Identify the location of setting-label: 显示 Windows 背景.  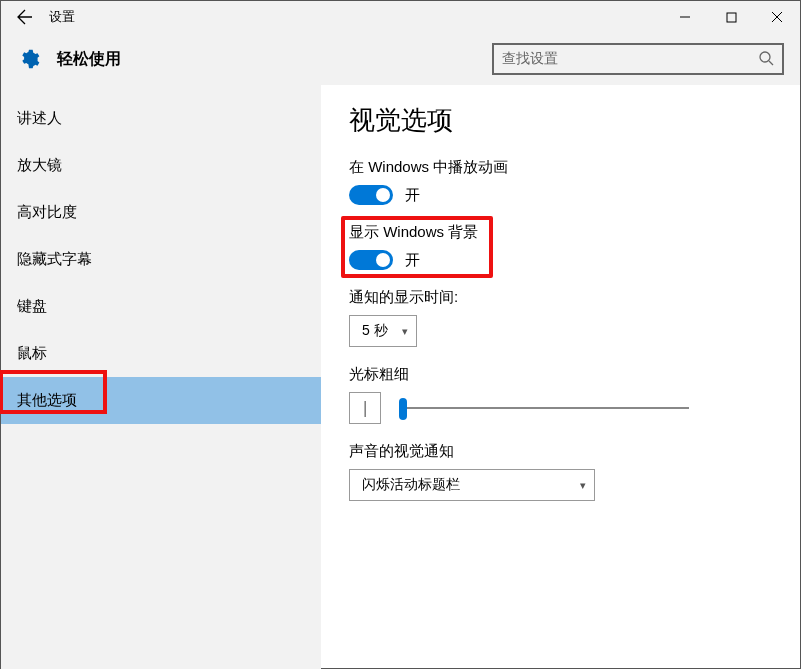
(574, 232).